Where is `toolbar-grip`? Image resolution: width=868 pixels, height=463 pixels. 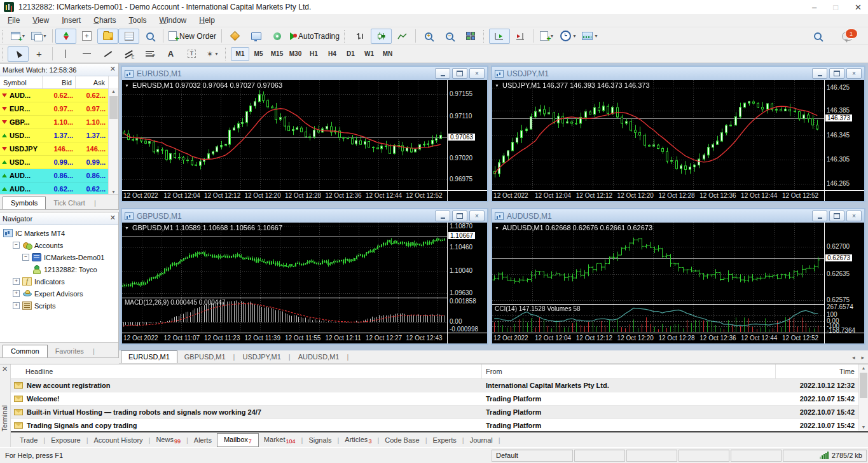 toolbar-grip is located at coordinates (346, 36).